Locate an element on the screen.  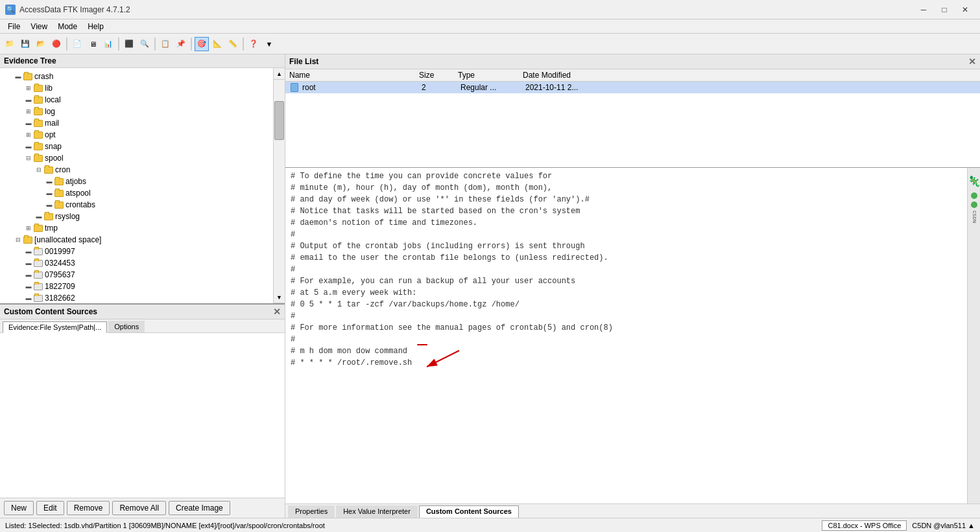
toolbar-btn-10: 📋 is located at coordinates (165, 44).